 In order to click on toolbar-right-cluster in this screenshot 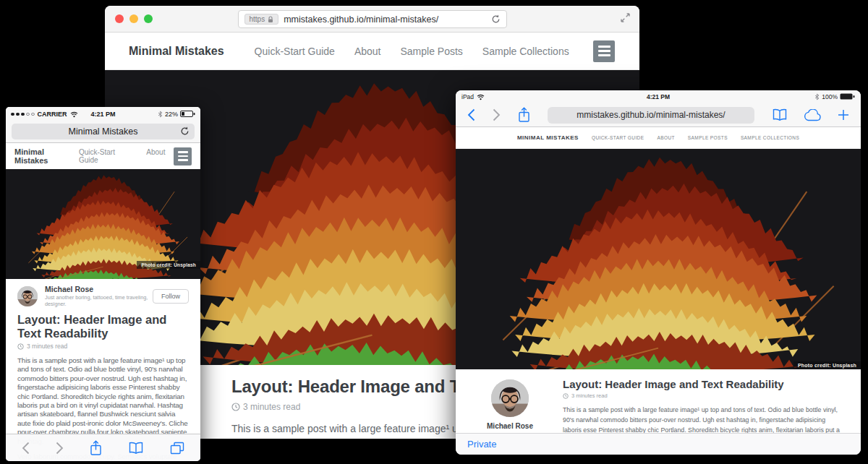, I will do `click(810, 115)`.